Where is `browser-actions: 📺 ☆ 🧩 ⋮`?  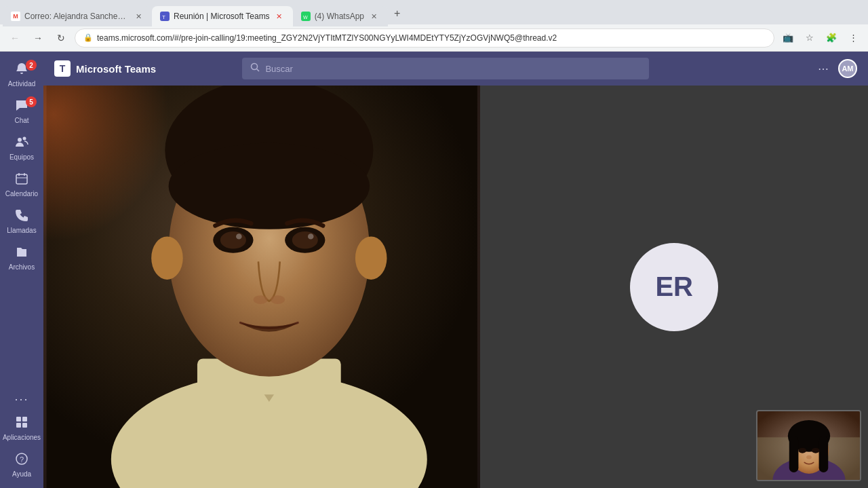 browser-actions: 📺 ☆ 🧩 ⋮ is located at coordinates (821, 38).